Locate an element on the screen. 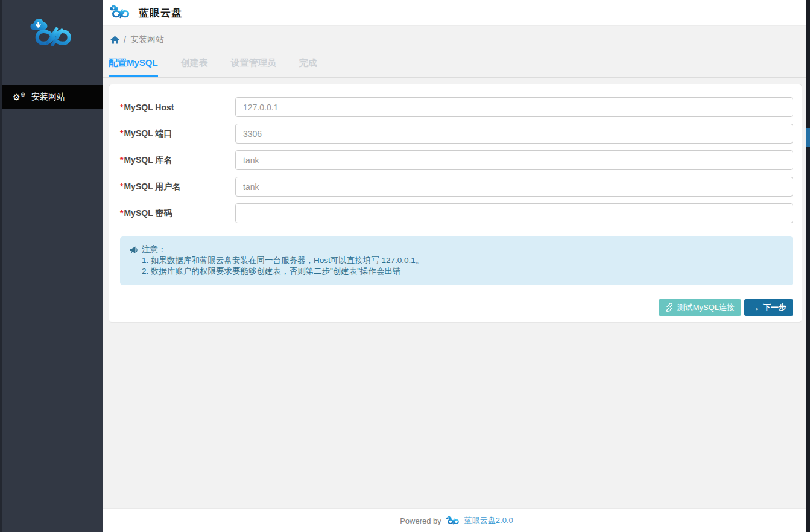  mysql-username-input is located at coordinates (514, 187).